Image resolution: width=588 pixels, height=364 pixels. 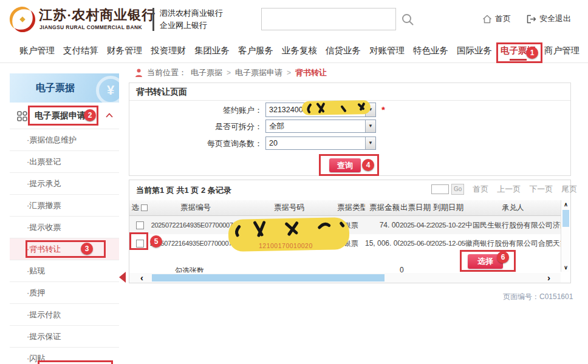 I want to click on issue-date-cell: 2025-04-22, so click(x=415, y=225).